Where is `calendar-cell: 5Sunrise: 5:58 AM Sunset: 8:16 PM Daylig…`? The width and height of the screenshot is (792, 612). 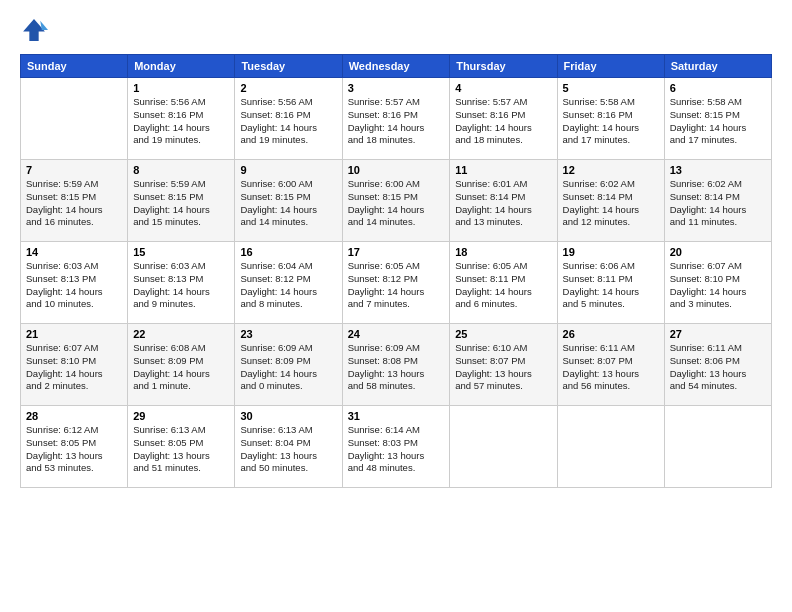 calendar-cell: 5Sunrise: 5:58 AM Sunset: 8:16 PM Daylig… is located at coordinates (610, 119).